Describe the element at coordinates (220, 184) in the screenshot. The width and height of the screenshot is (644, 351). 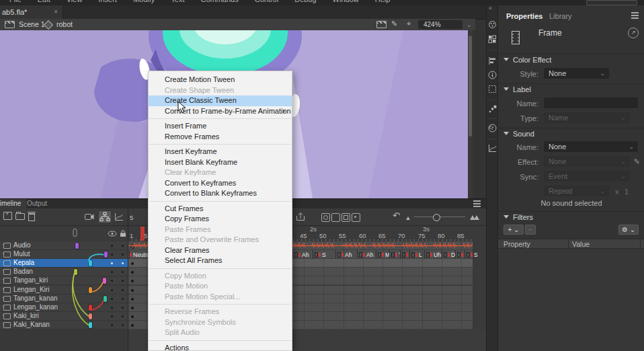
I see `menu-item-convert-to-keyframes: Convert to Keyframes` at that location.